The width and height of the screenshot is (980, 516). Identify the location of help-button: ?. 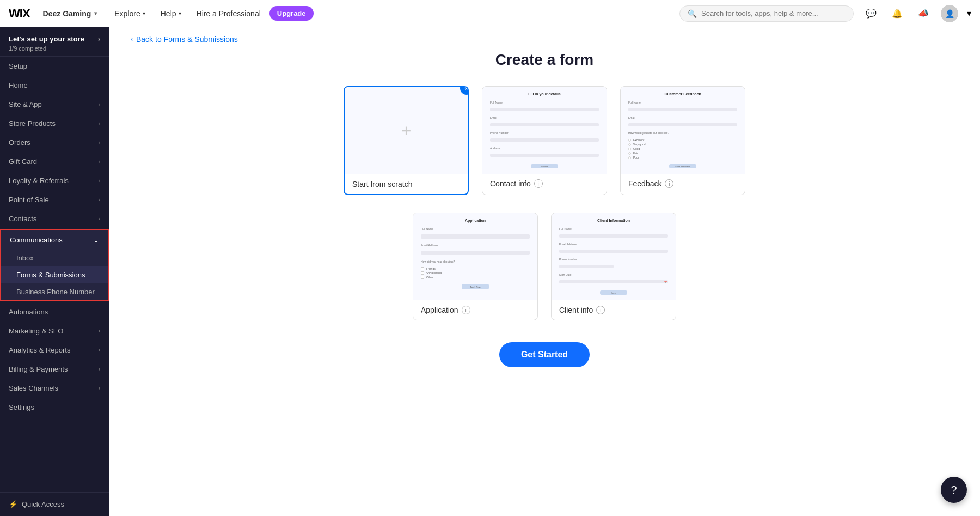
(954, 490).